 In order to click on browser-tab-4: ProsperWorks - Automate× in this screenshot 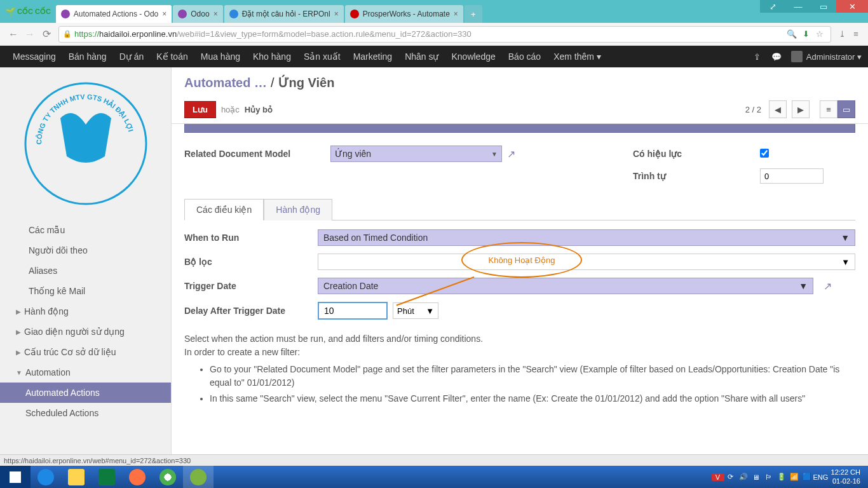, I will do `click(404, 14)`.